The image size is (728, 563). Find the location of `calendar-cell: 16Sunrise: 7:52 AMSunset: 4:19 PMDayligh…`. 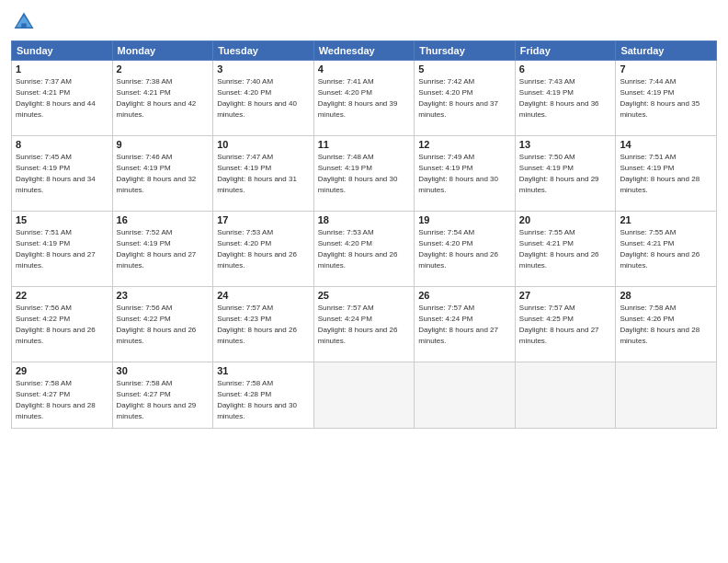

calendar-cell: 16Sunrise: 7:52 AMSunset: 4:19 PMDayligh… is located at coordinates (163, 249).